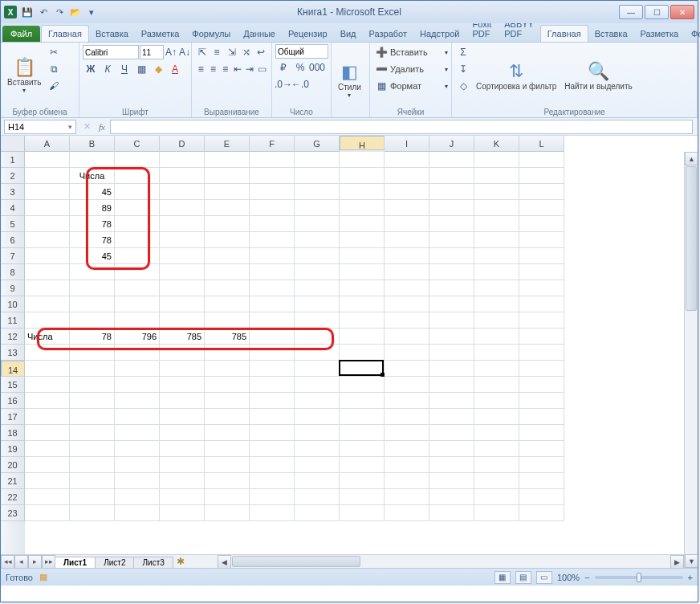 The height and width of the screenshot is (604, 700). What do you see at coordinates (137, 272) in the screenshot?
I see `cell-C8` at bounding box center [137, 272].